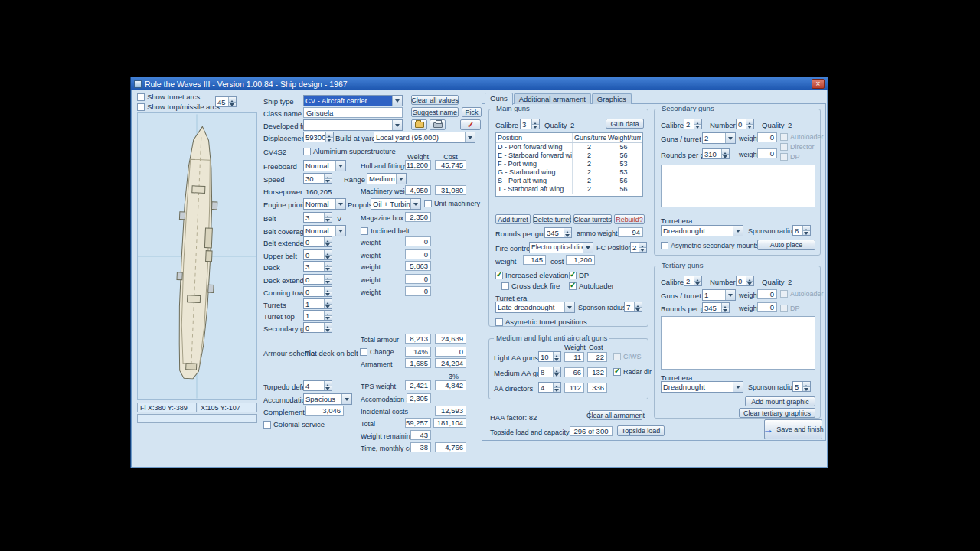  What do you see at coordinates (318, 279) in the screenshot?
I see `deck-extended-spinner: 0` at bounding box center [318, 279].